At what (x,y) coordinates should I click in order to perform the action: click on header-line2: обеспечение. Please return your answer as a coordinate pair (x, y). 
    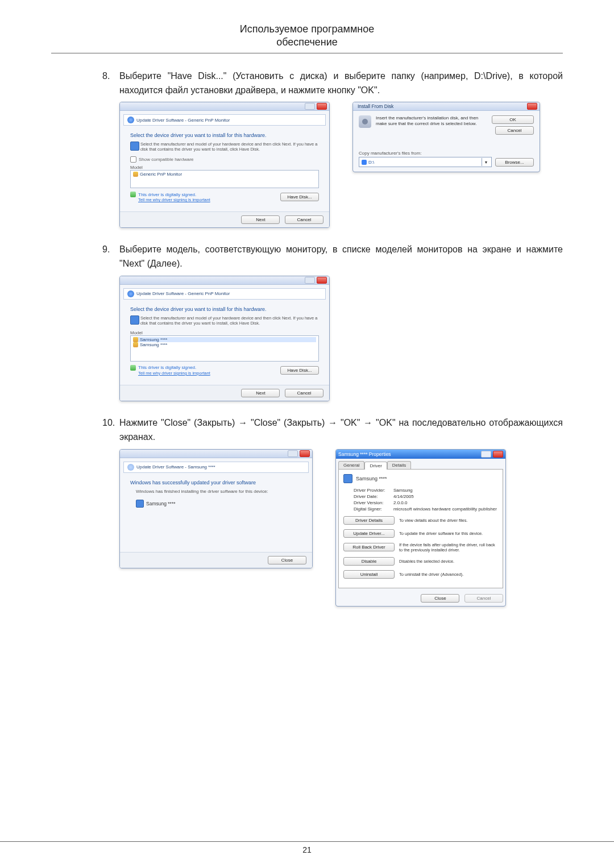
    Looking at the image, I should click on (307, 42).